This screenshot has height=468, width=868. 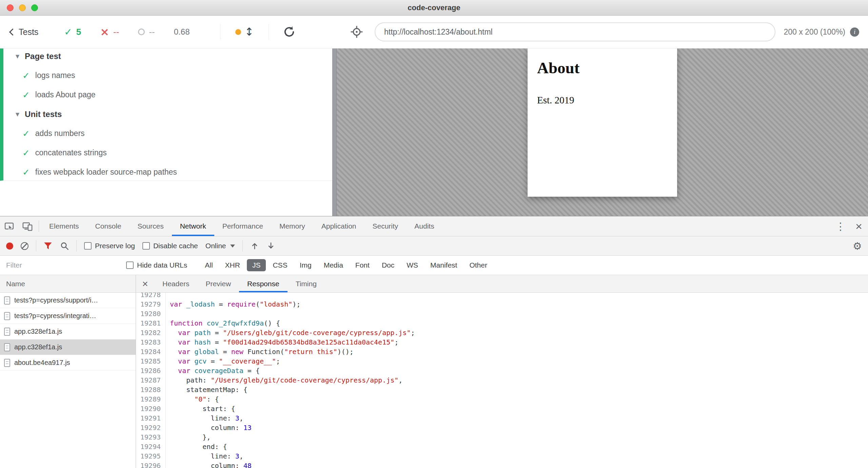 What do you see at coordinates (362, 265) in the screenshot?
I see `type-filter-font: Font` at bounding box center [362, 265].